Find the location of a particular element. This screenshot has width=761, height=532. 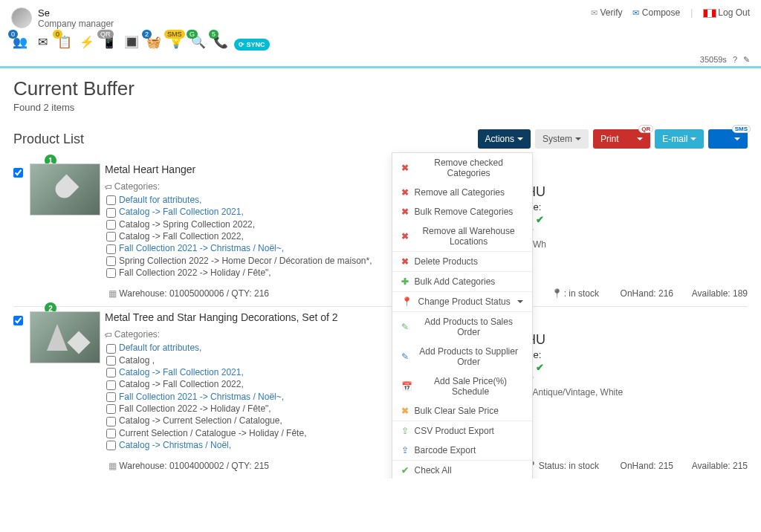

list-title: Product List is located at coordinates (245, 140).